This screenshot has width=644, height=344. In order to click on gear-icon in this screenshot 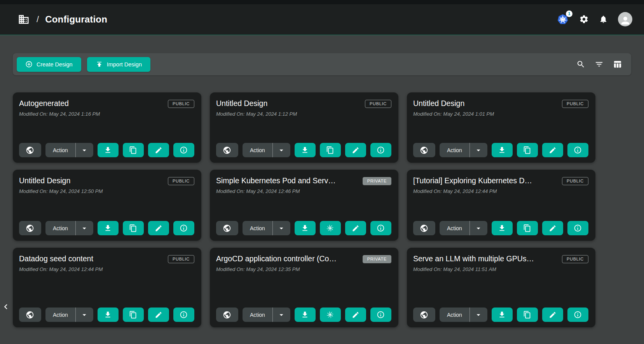, I will do `click(584, 19)`.